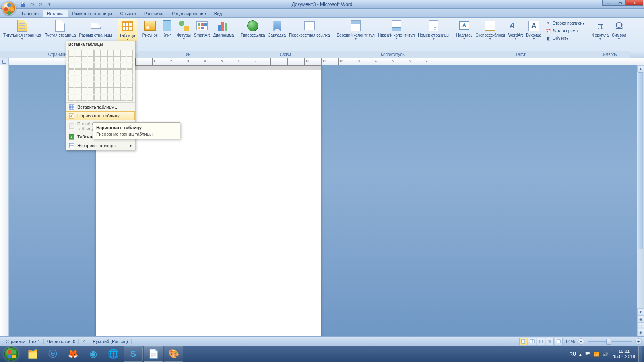 This screenshot has width=644, height=362. Describe the element at coordinates (33, 354) in the screenshot. I see `taskbar-explorer: 🗂️` at that location.